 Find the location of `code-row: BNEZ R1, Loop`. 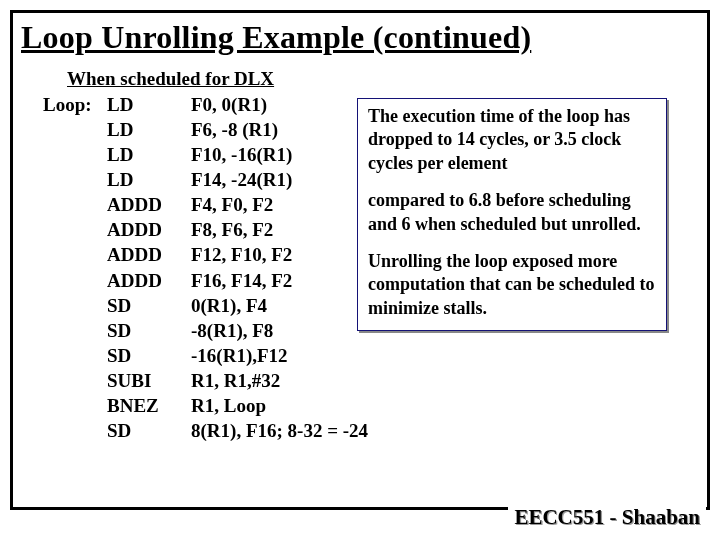

code-row: BNEZ R1, Loop is located at coordinates (360, 406).